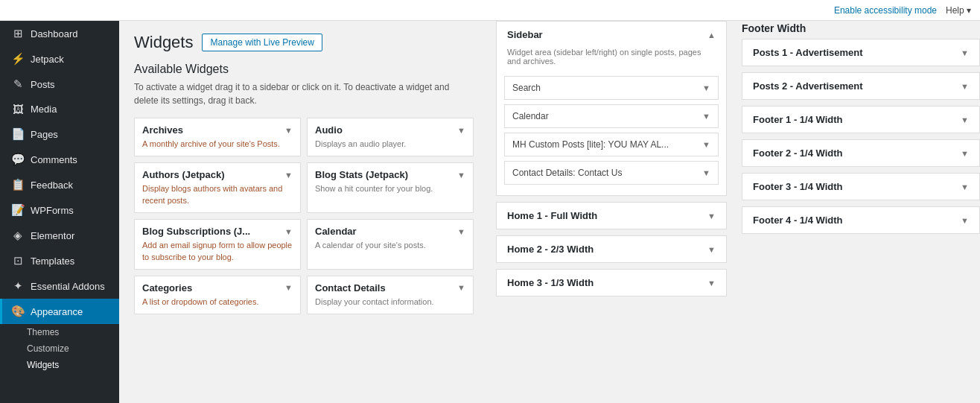  Describe the element at coordinates (861, 86) in the screenshot. I see `posts2-ad-header: Posts 2 - Advertisement ▼` at that location.